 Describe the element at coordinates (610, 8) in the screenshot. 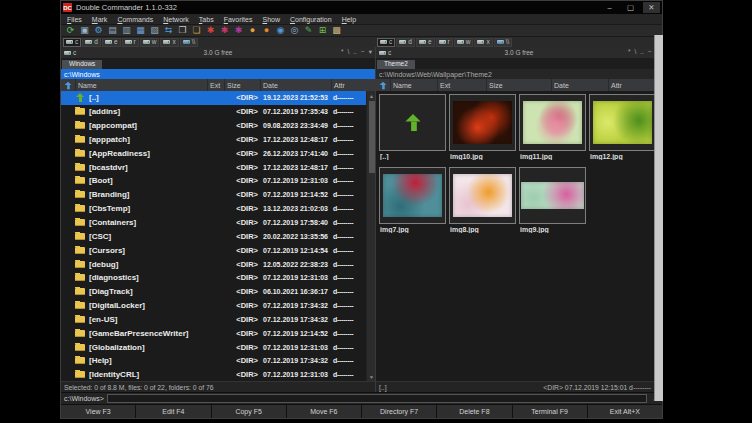

I see `minimize-button: –` at that location.